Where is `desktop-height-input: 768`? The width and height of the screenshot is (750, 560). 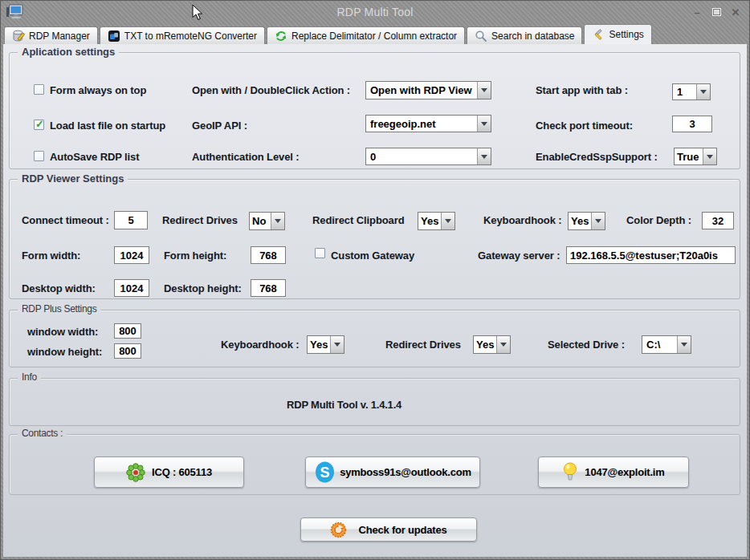 desktop-height-input: 768 is located at coordinates (268, 288).